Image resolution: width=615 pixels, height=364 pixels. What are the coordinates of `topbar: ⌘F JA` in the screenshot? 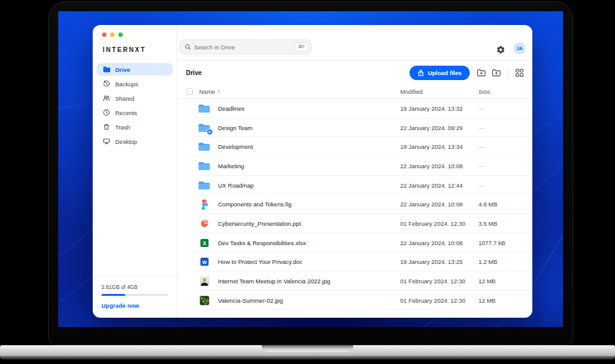 It's located at (354, 43).